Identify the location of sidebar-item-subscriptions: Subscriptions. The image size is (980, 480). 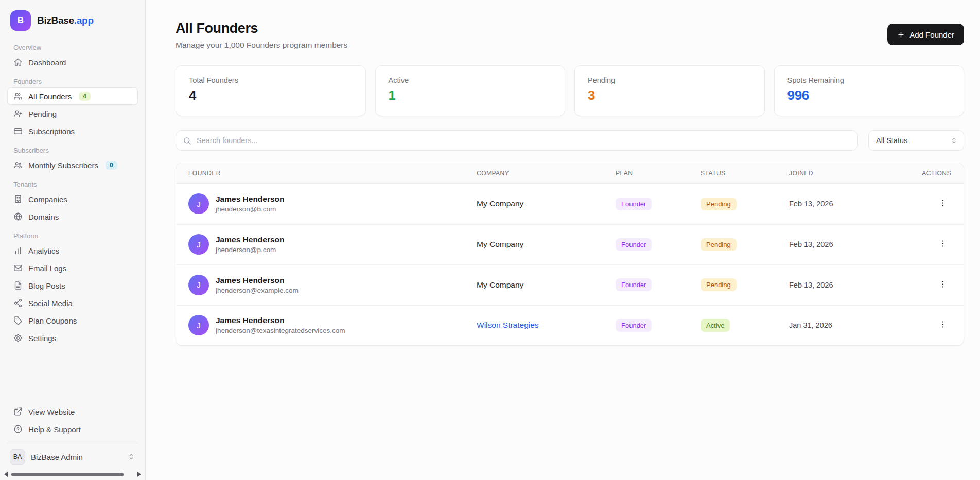
(73, 131).